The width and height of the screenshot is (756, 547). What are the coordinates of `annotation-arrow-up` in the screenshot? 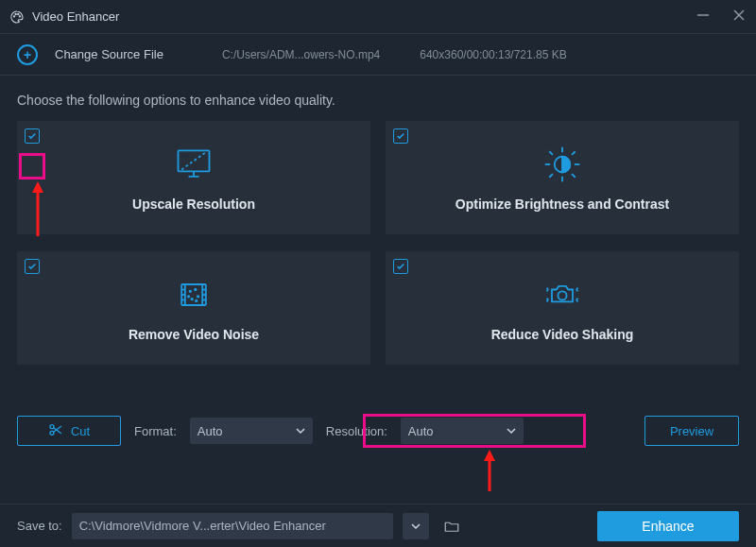 It's located at (490, 471).